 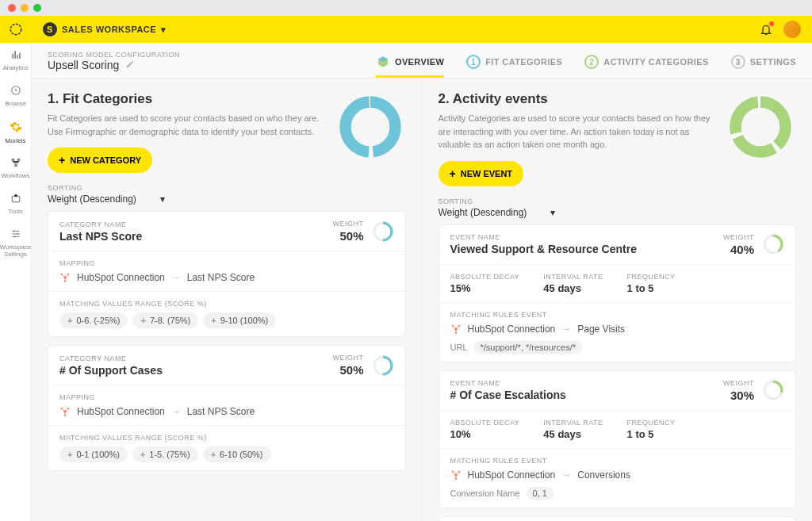 I want to click on workspace-selector: S SALES WORKSPACE ▾, so click(x=105, y=29).